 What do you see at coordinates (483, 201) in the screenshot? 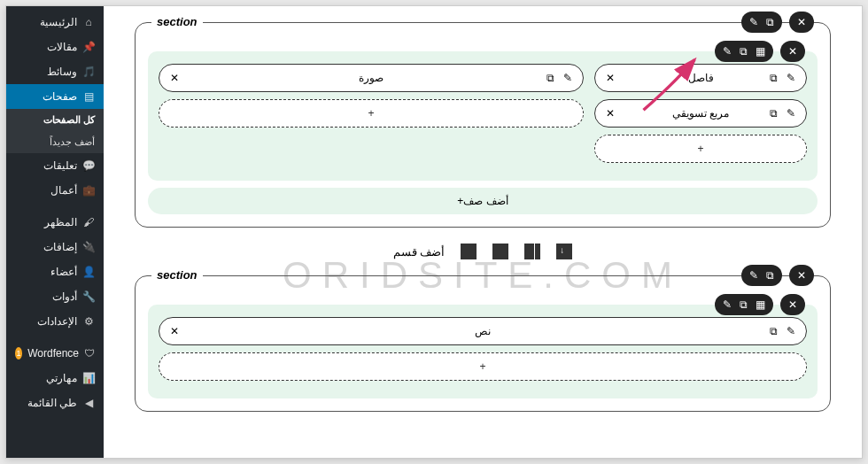
I see `add-row-button: + أضف صف` at bounding box center [483, 201].